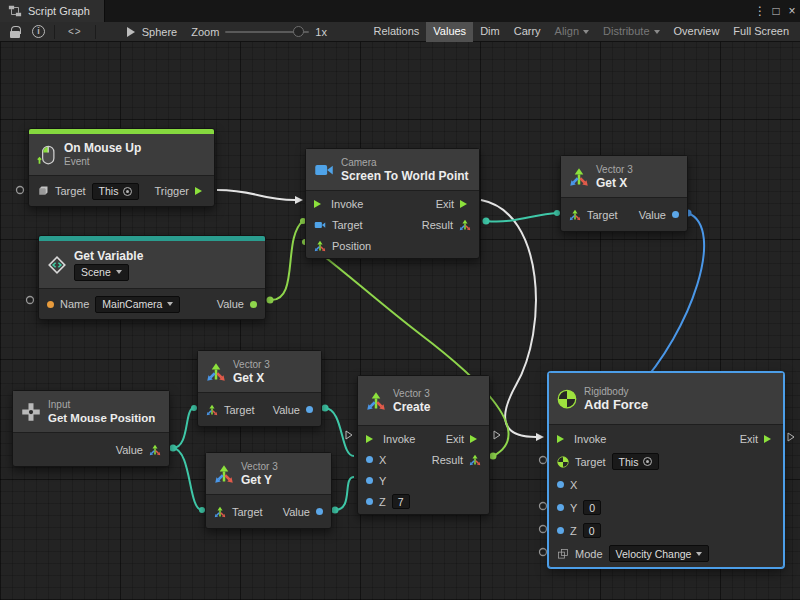 This screenshot has height=600, width=800. What do you see at coordinates (660, 554) in the screenshot?
I see `mode-dropdown: Velocity Change` at bounding box center [660, 554].